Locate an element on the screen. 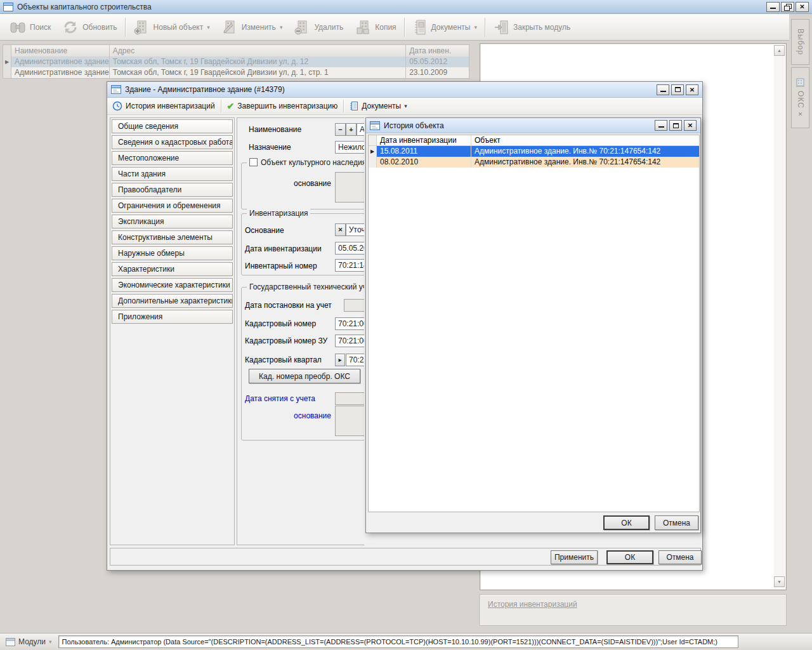 Image resolution: width=812 pixels, height=650 pixels. inventory-date-field: 05.05.20 is located at coordinates (350, 248).